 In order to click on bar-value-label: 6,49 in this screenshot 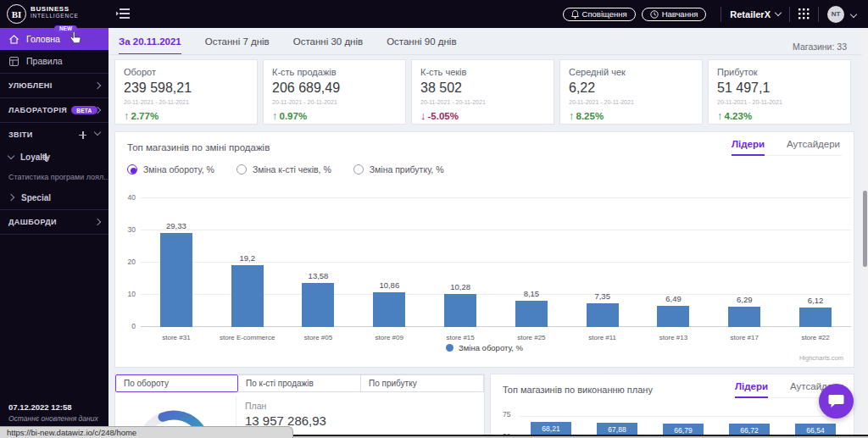, I will do `click(673, 298)`.